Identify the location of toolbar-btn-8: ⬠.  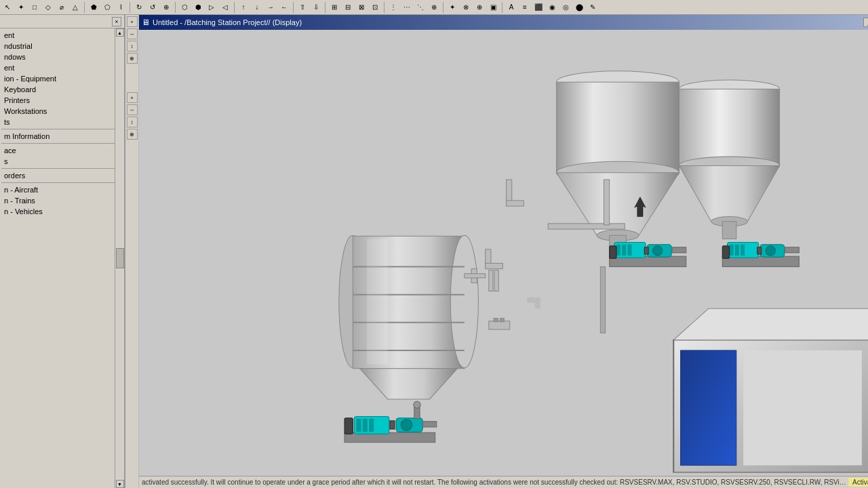
(107, 7).